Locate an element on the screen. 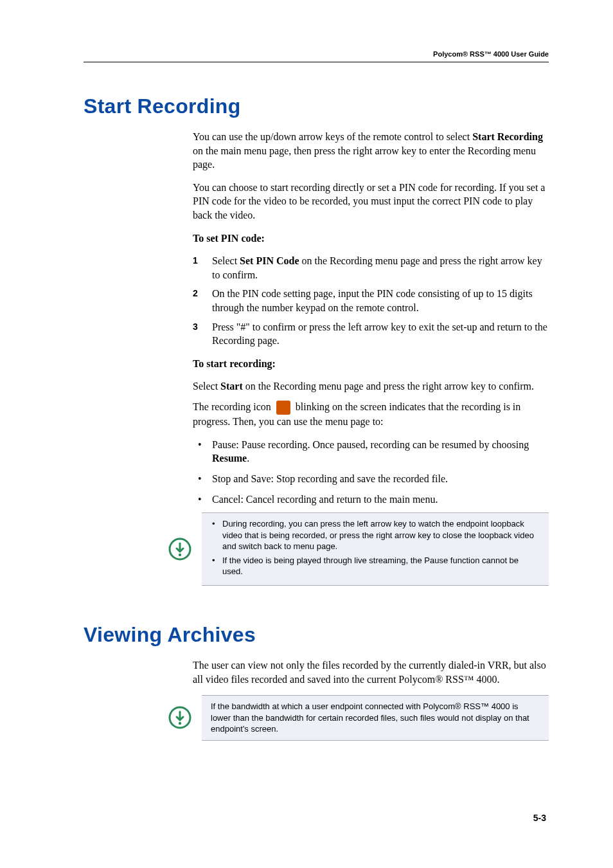 The image size is (613, 868). step-number: 2 is located at coordinates (195, 293).